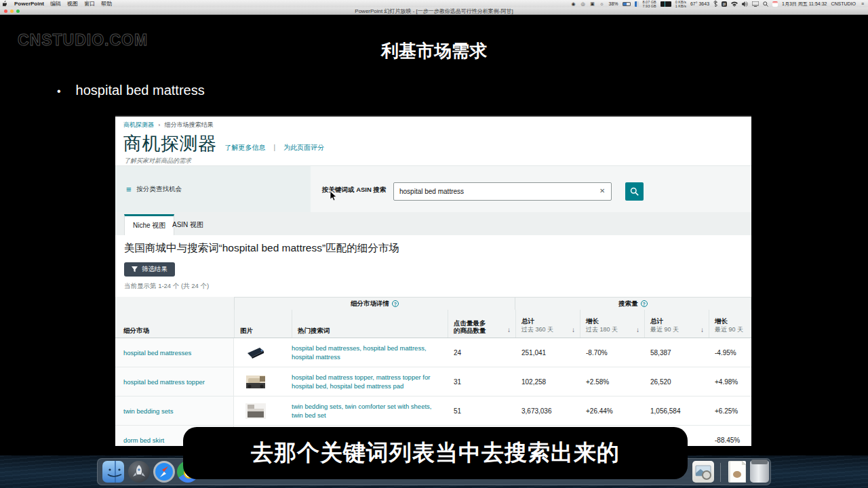  What do you see at coordinates (602, 191) in the screenshot?
I see `clear-search-icon: ✕` at bounding box center [602, 191].